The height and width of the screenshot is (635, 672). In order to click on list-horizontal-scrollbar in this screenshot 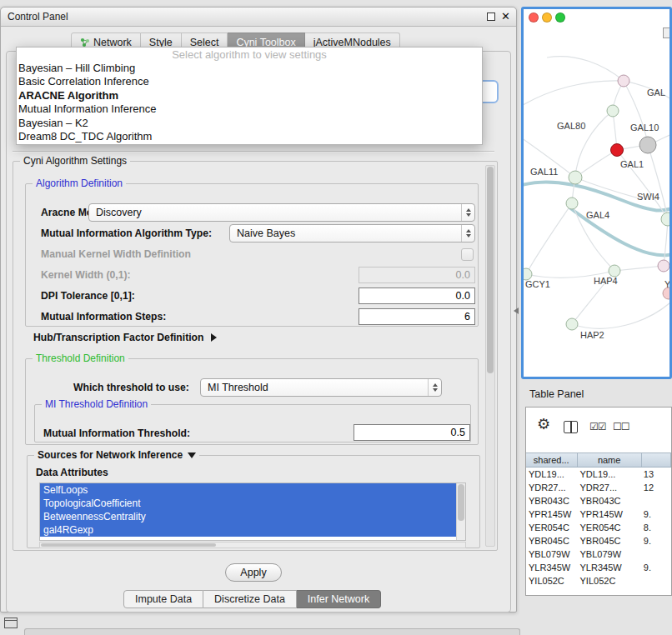, I will do `click(253, 545)`.